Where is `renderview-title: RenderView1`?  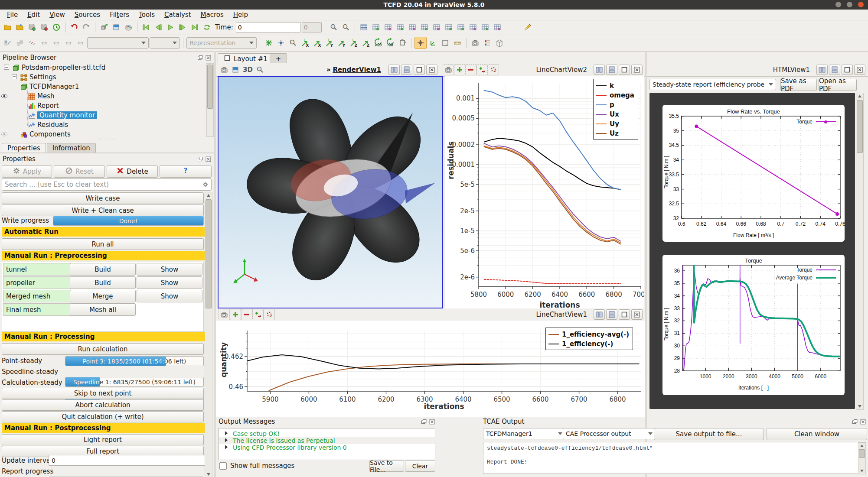
renderview-title: RenderView1 is located at coordinates (357, 70).